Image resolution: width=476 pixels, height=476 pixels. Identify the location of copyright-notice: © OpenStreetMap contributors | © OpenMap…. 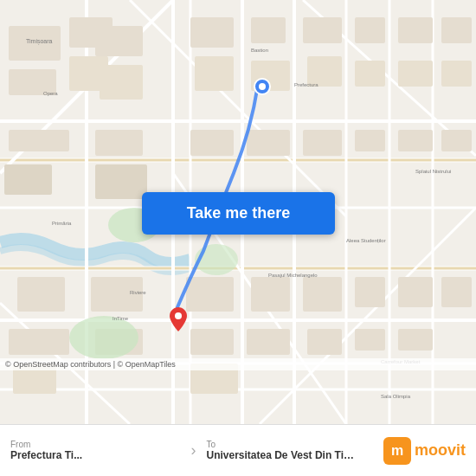
(238, 364).